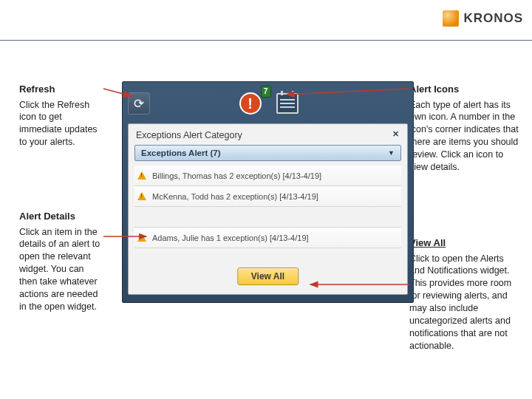 The height and width of the screenshot is (399, 532). I want to click on panel-title: Exceptions Alert Category, so click(189, 135).